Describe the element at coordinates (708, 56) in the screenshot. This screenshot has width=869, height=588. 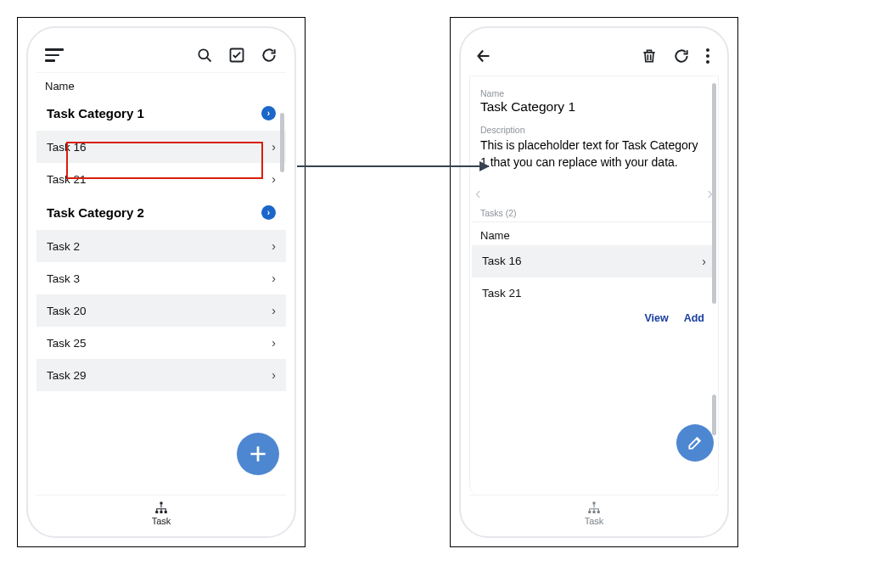
I see `more-icon` at that location.